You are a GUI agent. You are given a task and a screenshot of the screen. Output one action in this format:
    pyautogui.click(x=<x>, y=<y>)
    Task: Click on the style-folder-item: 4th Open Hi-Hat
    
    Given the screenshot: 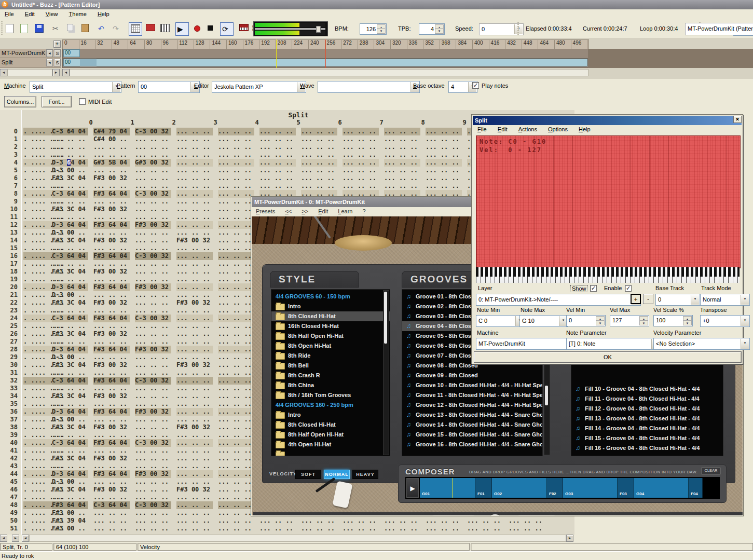 What is the action you would take?
    pyautogui.click(x=331, y=444)
    